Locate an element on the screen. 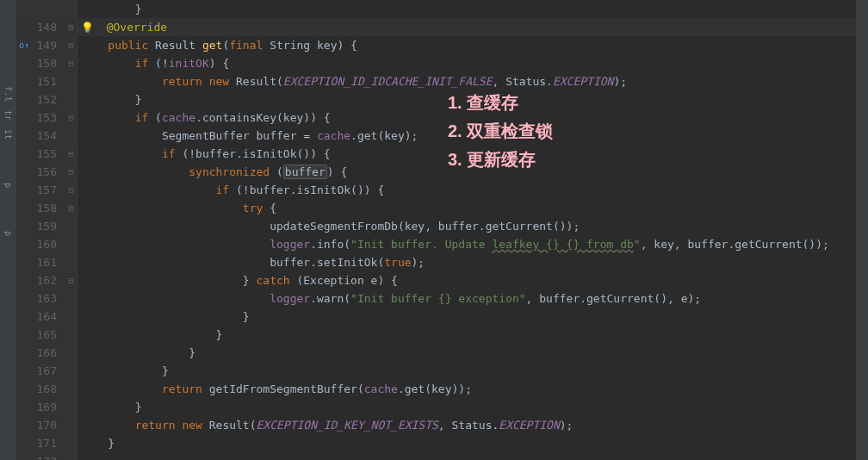  line-number: 151 is located at coordinates (41, 81).